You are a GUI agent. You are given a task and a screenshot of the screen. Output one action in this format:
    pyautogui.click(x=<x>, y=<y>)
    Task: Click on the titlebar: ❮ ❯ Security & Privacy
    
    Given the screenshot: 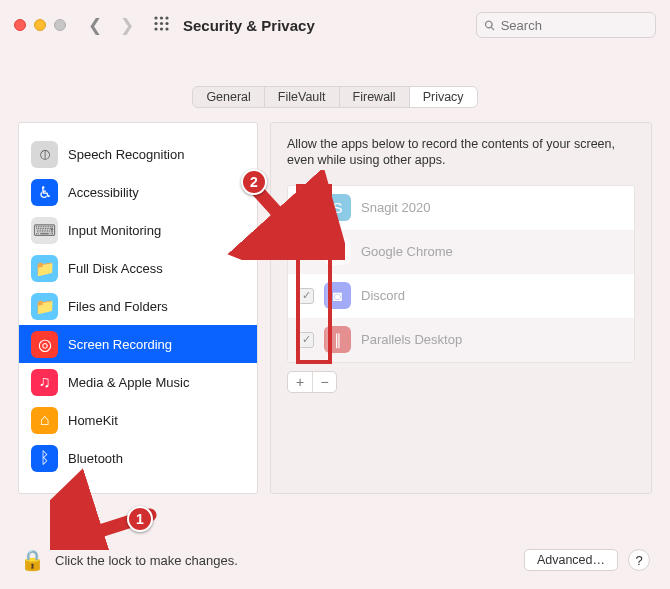 What is the action you would take?
    pyautogui.click(x=335, y=25)
    